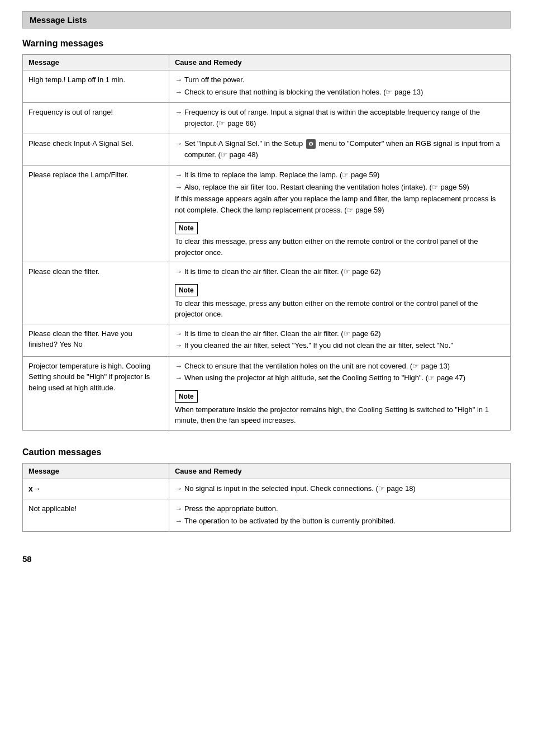  What do you see at coordinates (267, 119) in the screenshot?
I see `table-row: Frequency is out of range!→ Frequency is…` at bounding box center [267, 119].